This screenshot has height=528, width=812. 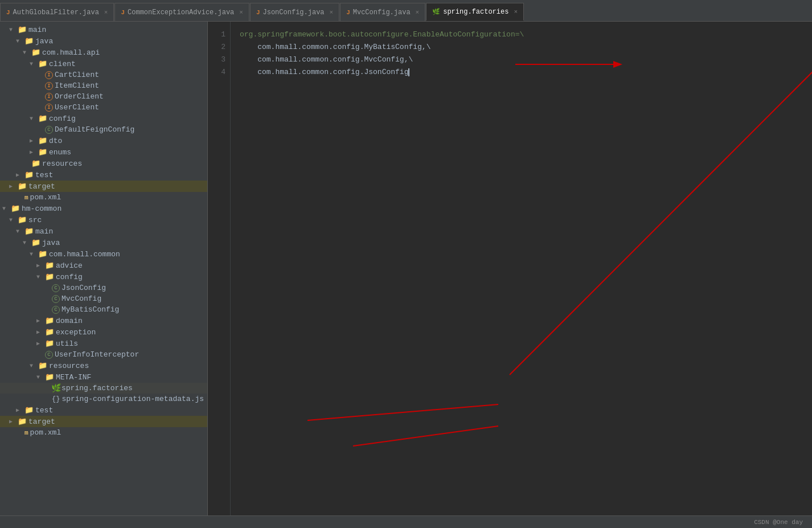 I want to click on tree-item-com-hmall-api: 📁 com.hmall.api, so click(x=104, y=52).